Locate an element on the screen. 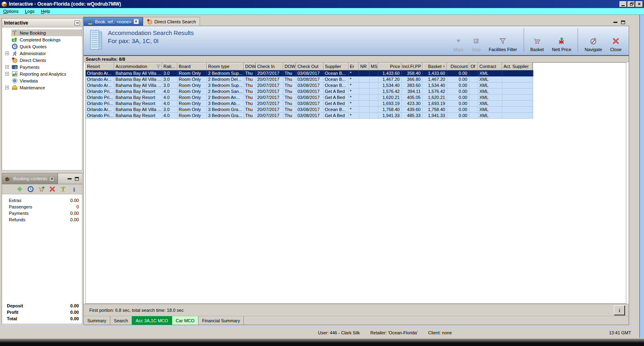 Image resolution: width=644 pixels, height=346 pixels. booking-contents-item: Passengers0 is located at coordinates (42, 207).